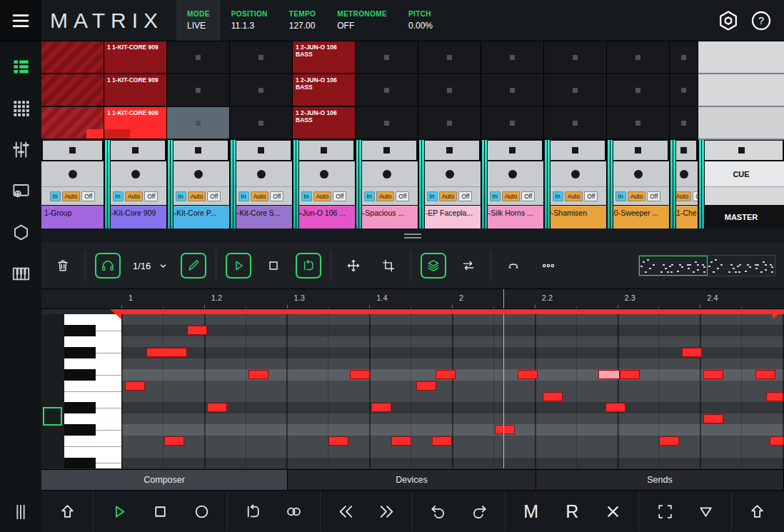 This screenshot has height=532, width=784. I want to click on transport-record-button, so click(201, 511).